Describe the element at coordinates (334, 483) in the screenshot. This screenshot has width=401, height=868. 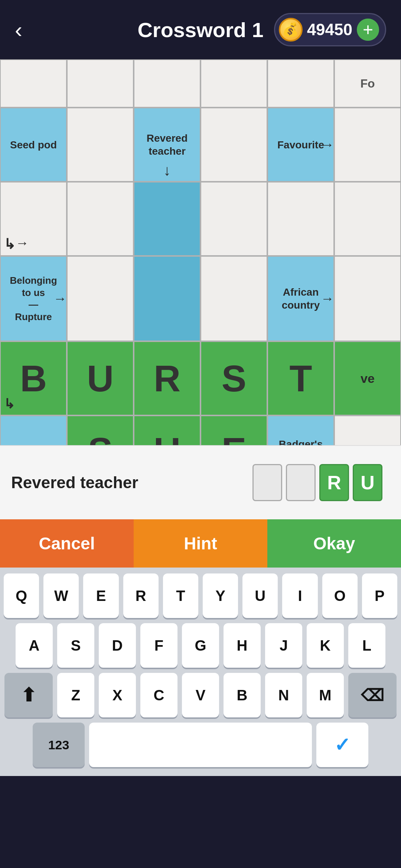
I see `answer-box-3: R` at that location.